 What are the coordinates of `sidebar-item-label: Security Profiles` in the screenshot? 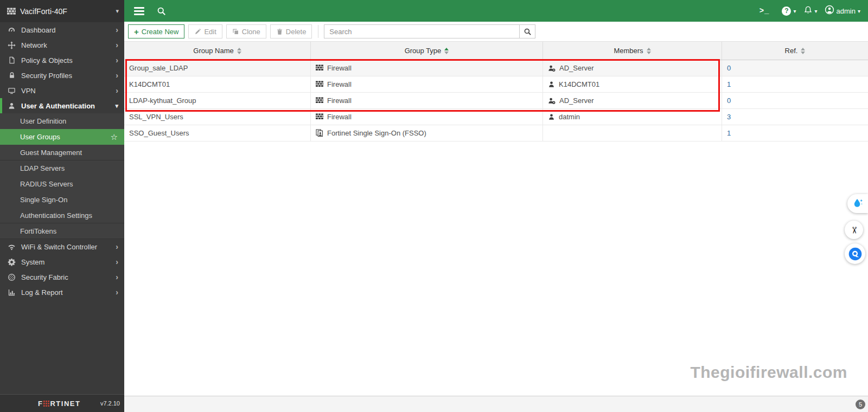 It's located at (47, 76).